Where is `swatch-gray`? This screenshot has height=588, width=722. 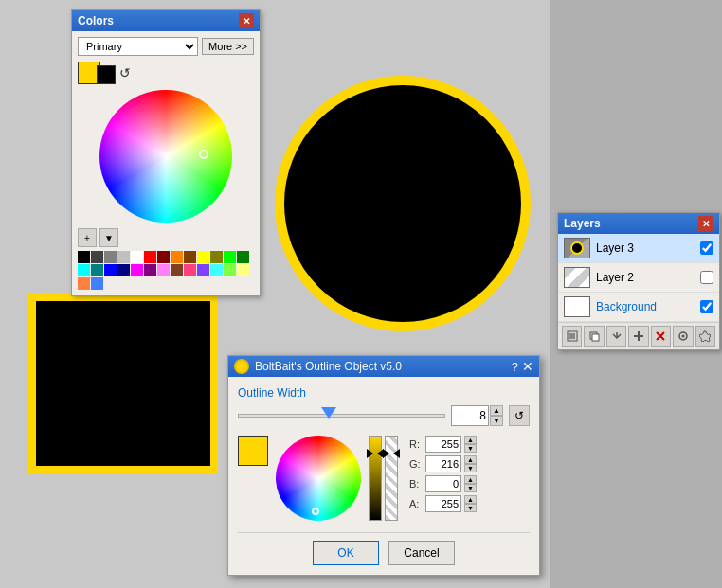
swatch-gray is located at coordinates (110, 258).